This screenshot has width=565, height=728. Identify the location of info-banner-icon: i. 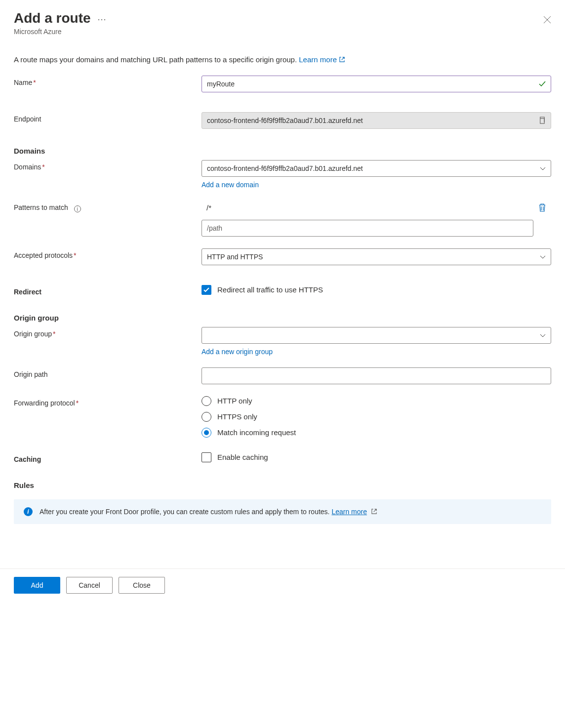
(28, 512).